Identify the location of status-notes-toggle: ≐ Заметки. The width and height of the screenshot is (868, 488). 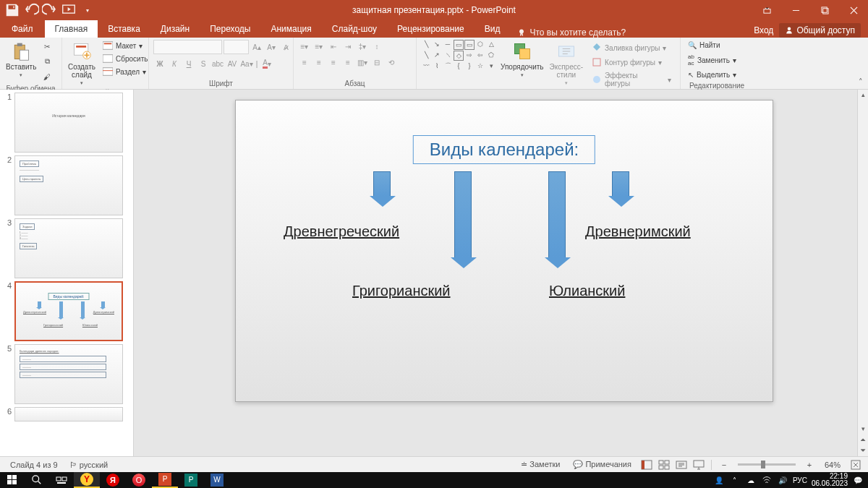
(540, 464).